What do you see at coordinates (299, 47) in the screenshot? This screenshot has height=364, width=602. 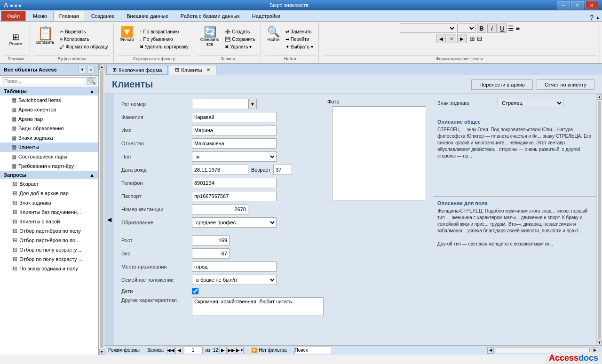 I see `ribbon-btn-select: ✦ Выбрать ▾` at bounding box center [299, 47].